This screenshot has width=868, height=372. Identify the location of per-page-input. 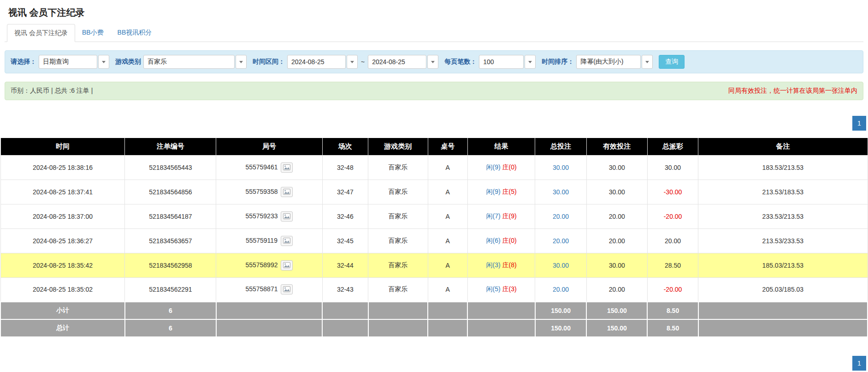
(502, 62).